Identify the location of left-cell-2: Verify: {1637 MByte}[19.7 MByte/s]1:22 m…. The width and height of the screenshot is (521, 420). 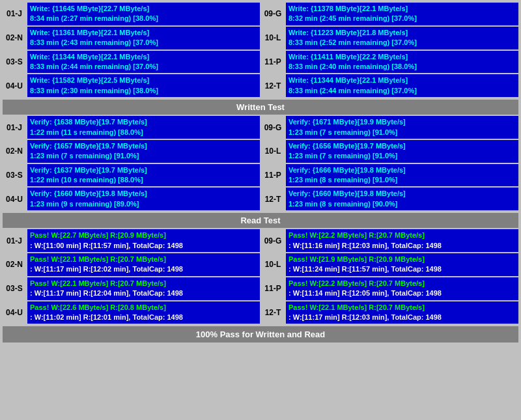
(143, 176).